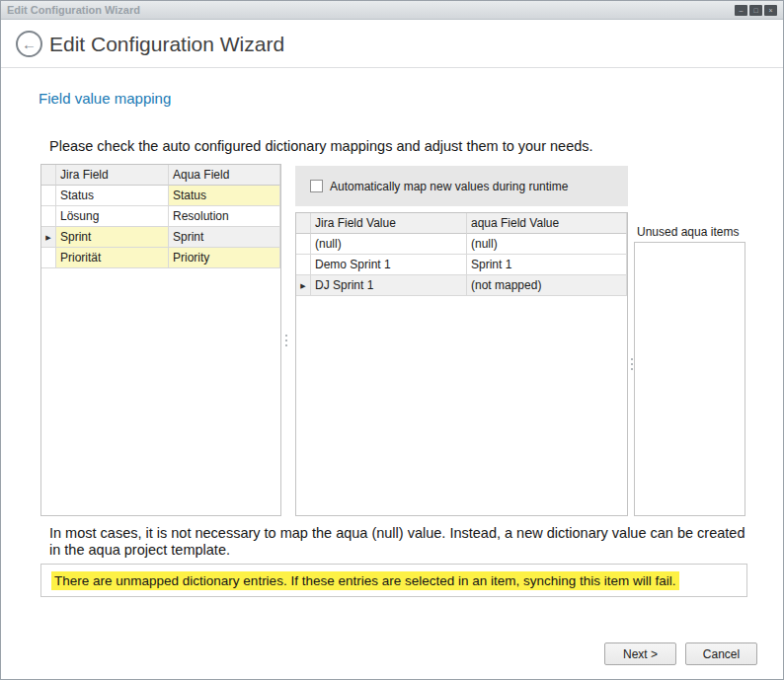 The image size is (784, 680). Describe the element at coordinates (30, 43) in the screenshot. I see `back-arrow-icon: ←` at that location.